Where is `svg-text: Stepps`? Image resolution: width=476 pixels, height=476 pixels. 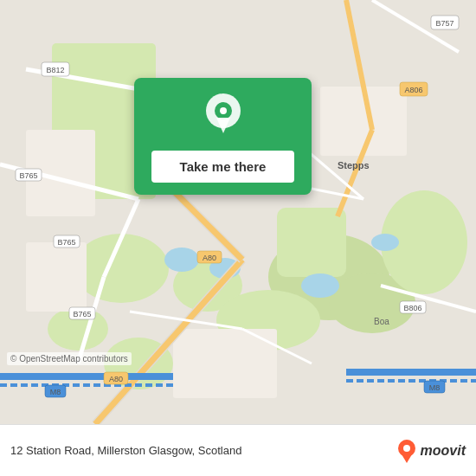 svg-text: Stepps is located at coordinates (353, 165).